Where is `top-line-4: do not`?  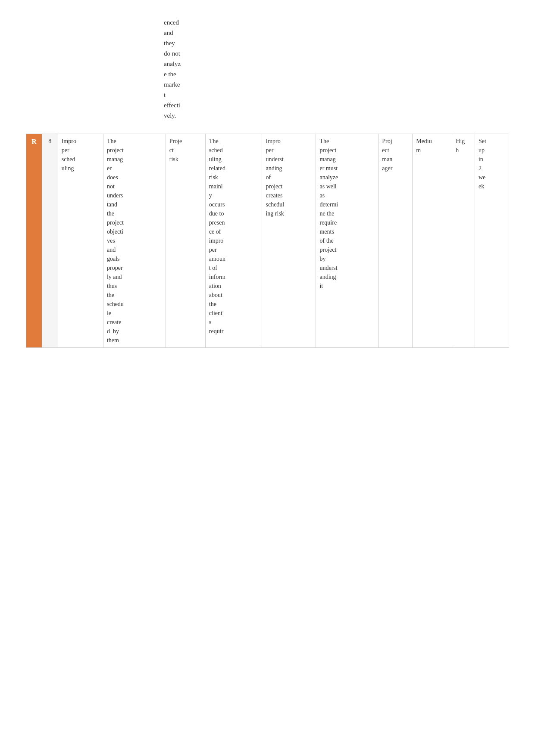 top-line-4: do not is located at coordinates (190, 53).